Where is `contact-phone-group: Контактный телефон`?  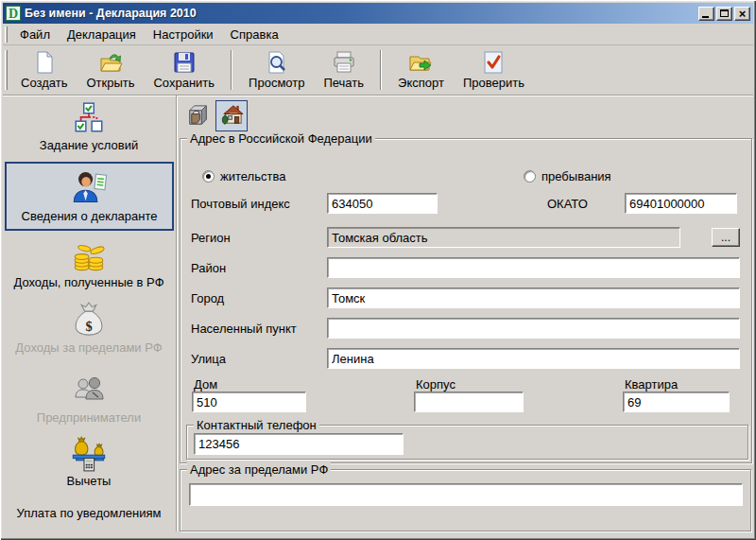 contact-phone-group: Контактный телефон is located at coordinates (467, 443).